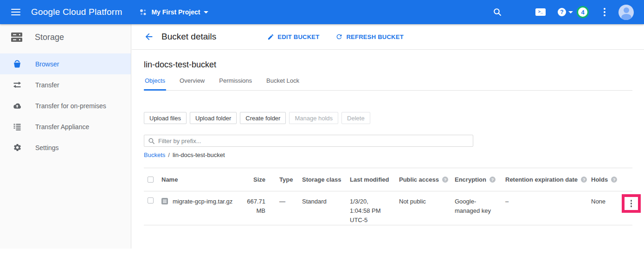 Image resolution: width=644 pixels, height=269 pixels. What do you see at coordinates (631, 203) in the screenshot?
I see `row-more-options-icon` at bounding box center [631, 203].